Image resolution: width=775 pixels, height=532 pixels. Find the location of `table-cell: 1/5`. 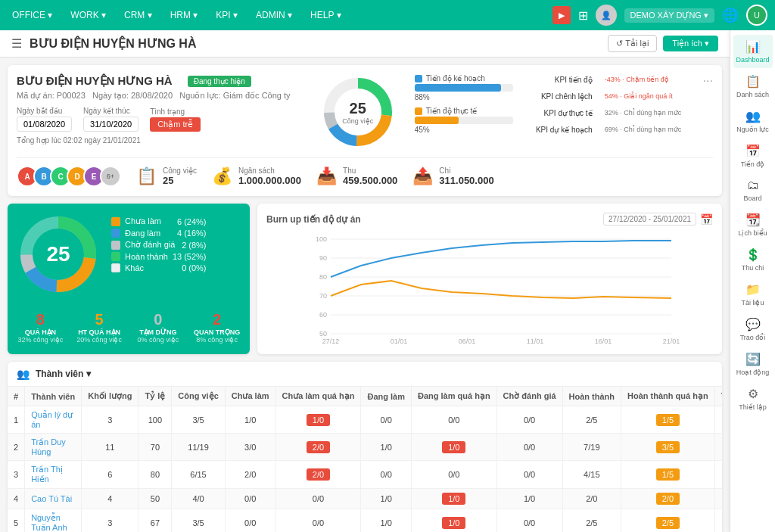

table-cell: 1/5 is located at coordinates (668, 475).